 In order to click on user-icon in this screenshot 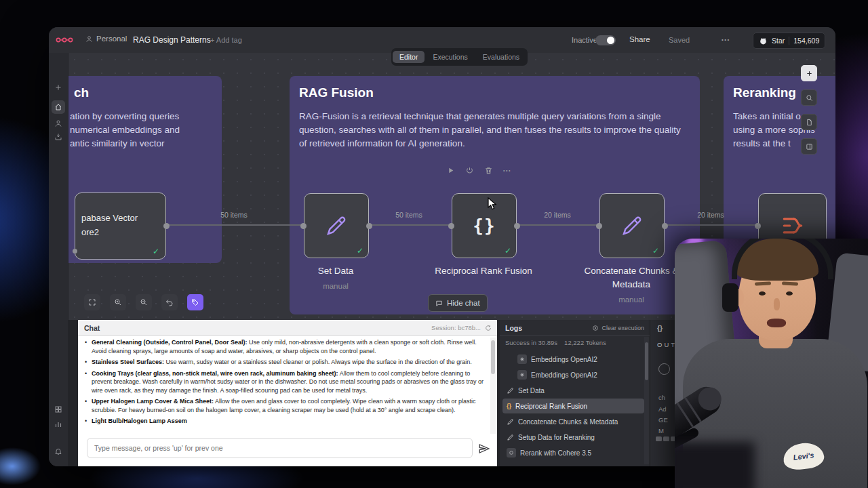, I will do `click(58, 123)`.